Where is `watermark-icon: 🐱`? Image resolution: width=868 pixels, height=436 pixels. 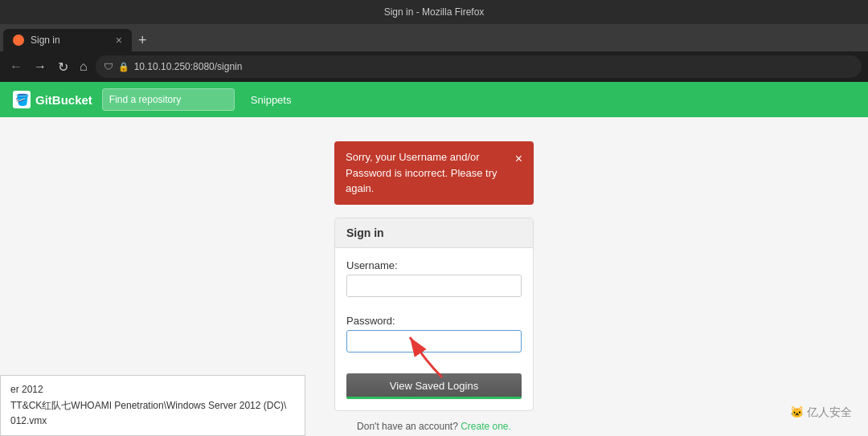 watermark-icon: 🐱 is located at coordinates (797, 412).